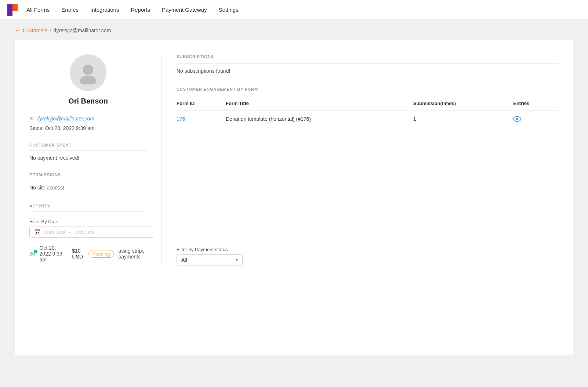 Image resolution: width=588 pixels, height=387 pixels. What do you see at coordinates (536, 104) in the screenshot?
I see `col-entries: Entries` at bounding box center [536, 104].